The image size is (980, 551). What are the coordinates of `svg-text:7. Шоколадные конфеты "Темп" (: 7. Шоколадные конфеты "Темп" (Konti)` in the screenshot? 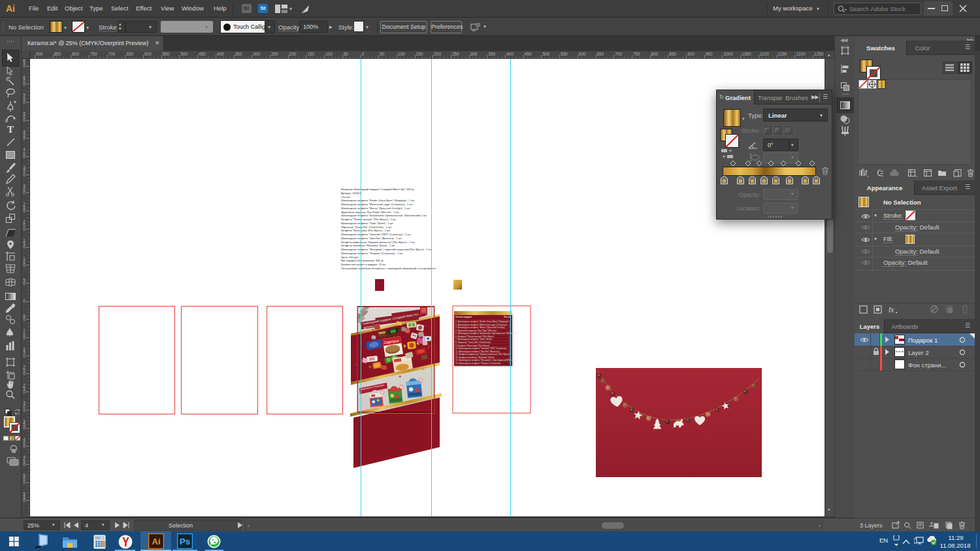 It's located at (474, 339).